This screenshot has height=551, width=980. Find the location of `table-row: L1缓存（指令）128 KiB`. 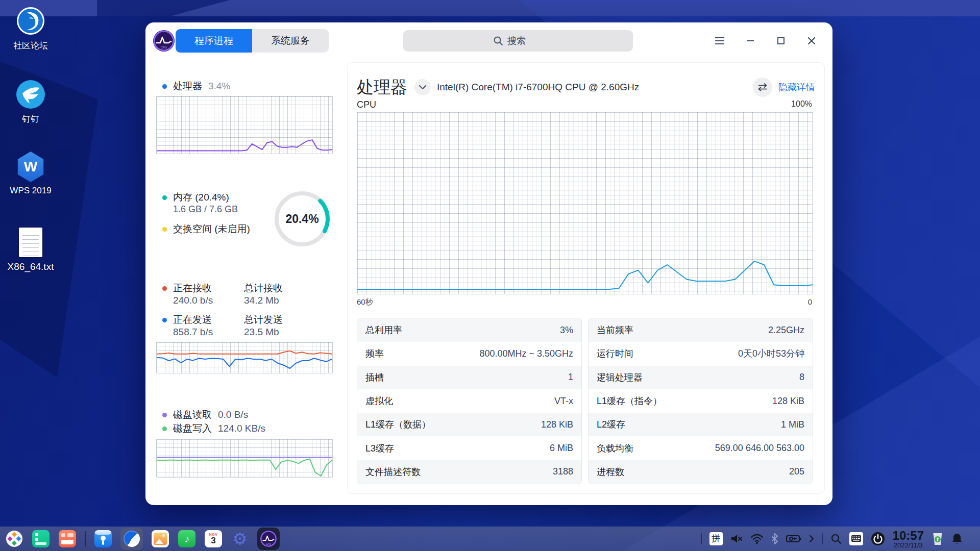

table-row: L1缓存（指令）128 KiB is located at coordinates (700, 401).